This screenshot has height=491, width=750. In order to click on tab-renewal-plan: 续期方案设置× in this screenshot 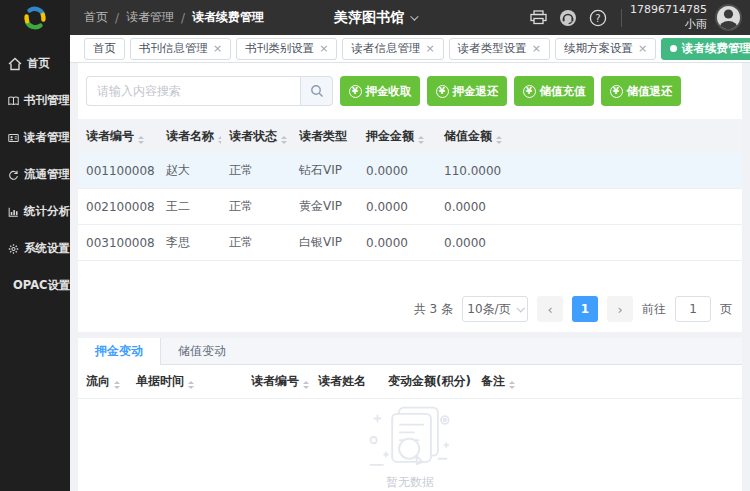, I will do `click(606, 49)`.